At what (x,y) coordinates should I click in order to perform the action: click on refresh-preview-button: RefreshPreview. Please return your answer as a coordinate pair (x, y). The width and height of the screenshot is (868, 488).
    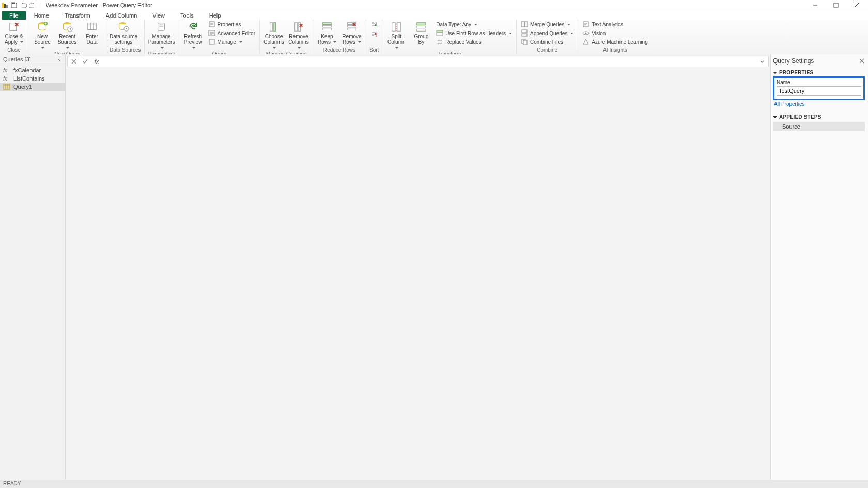
    Looking at the image, I should click on (193, 35).